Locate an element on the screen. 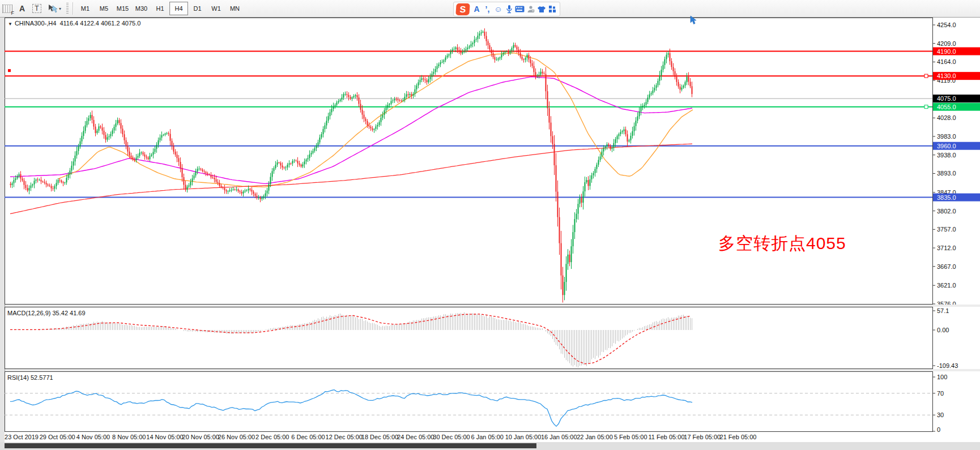 The height and width of the screenshot is (450, 980). tab-timeframe-m5: M5 is located at coordinates (104, 8).